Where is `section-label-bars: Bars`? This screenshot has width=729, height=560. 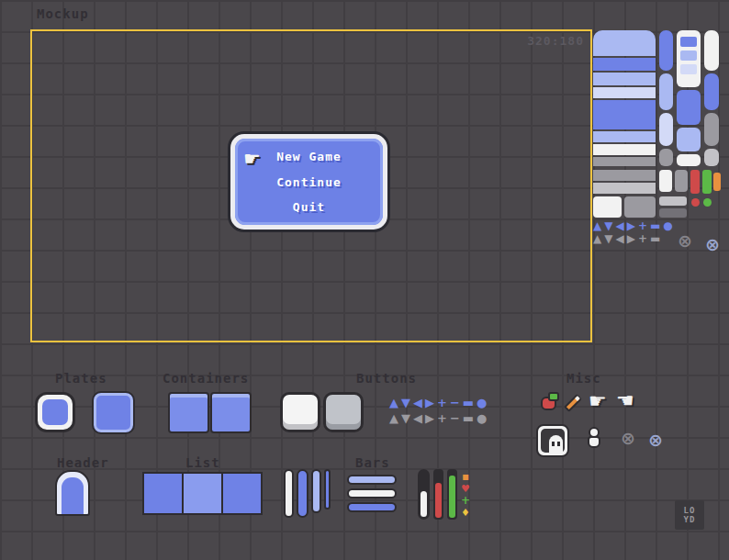
section-label-bars: Bars is located at coordinates (373, 463).